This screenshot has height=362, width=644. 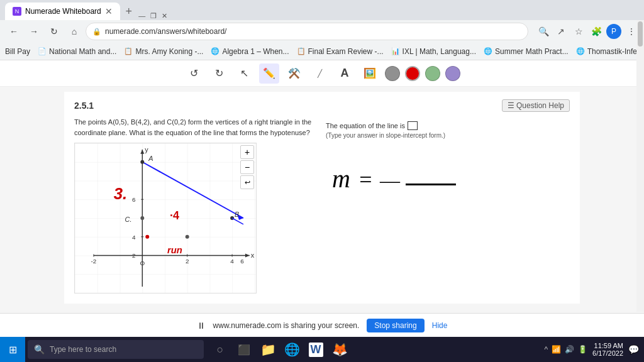 I want to click on draw-tool: ✏️, so click(x=269, y=74).